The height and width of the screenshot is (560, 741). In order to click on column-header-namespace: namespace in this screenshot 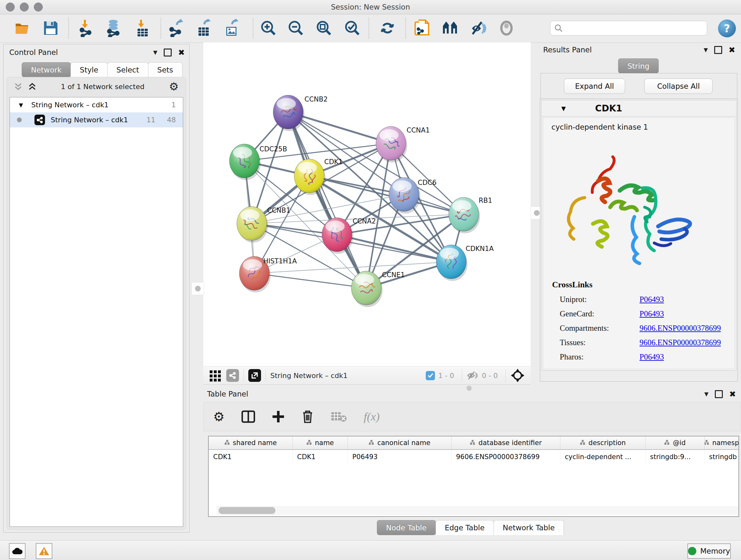, I will do `click(722, 443)`.